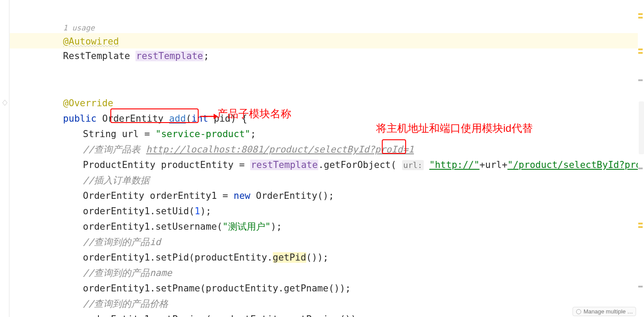  What do you see at coordinates (641, 128) in the screenshot?
I see `scrollbar-thumb` at bounding box center [641, 128].